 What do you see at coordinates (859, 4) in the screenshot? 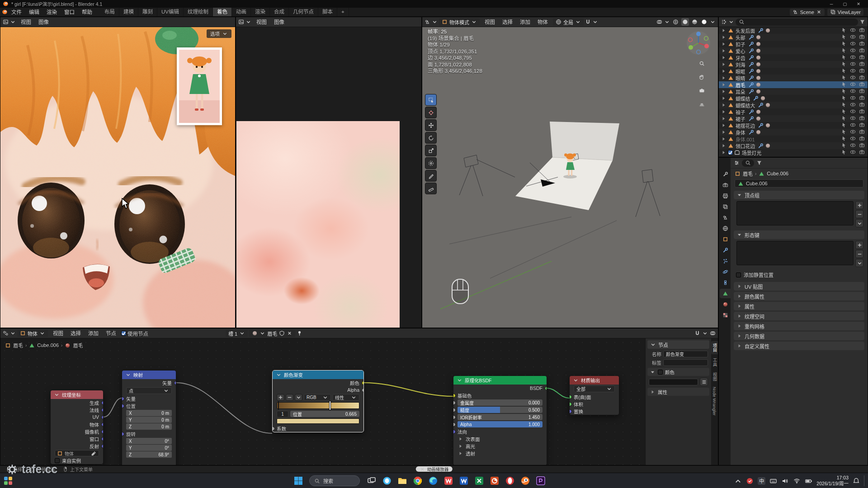
I see `close-button: ✕` at bounding box center [859, 4].